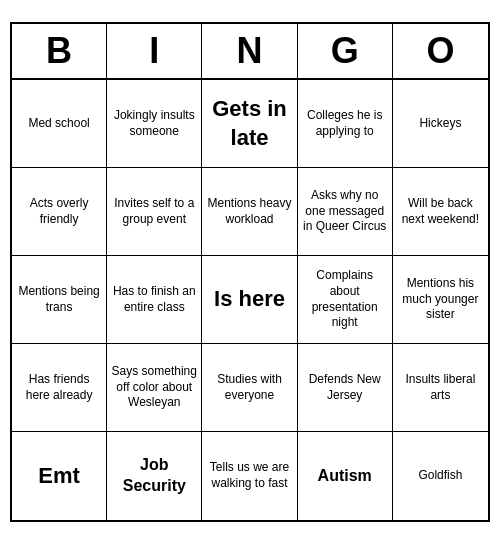 The image size is (500, 544). What do you see at coordinates (440, 388) in the screenshot?
I see `bingo-cell-19: Insults liberal arts` at bounding box center [440, 388].